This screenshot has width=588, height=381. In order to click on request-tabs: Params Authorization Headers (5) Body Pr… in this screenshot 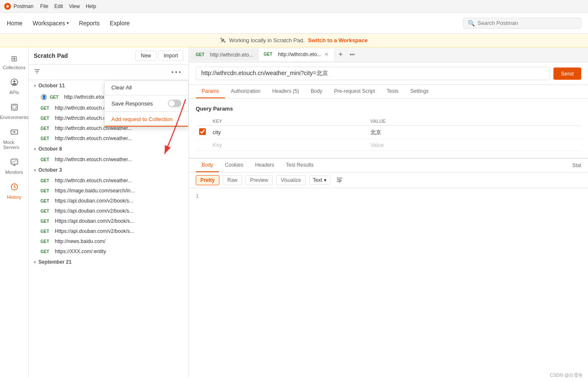, I will do `click(388, 92)`.